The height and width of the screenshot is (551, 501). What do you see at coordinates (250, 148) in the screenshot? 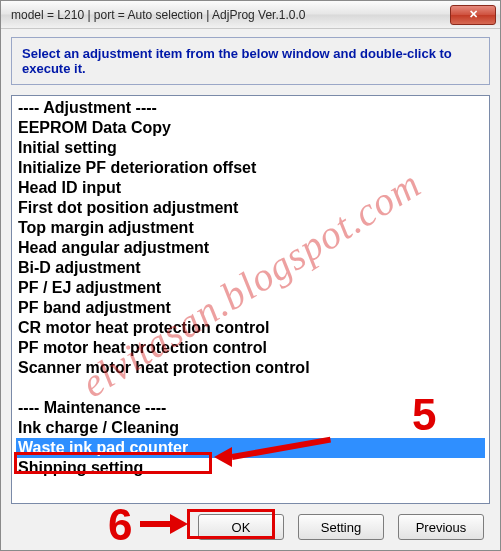
I see `list-item: Initial setting` at bounding box center [250, 148].